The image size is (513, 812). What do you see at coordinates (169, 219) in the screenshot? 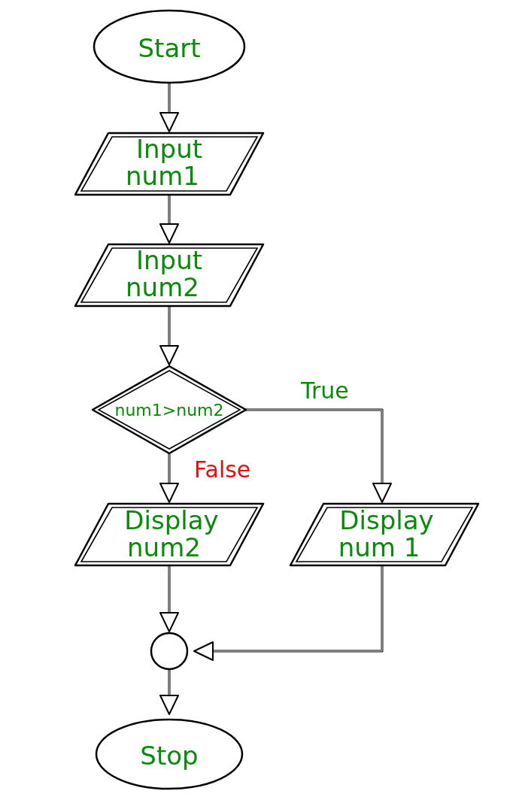
I see `edge-input1-to-input2` at bounding box center [169, 219].